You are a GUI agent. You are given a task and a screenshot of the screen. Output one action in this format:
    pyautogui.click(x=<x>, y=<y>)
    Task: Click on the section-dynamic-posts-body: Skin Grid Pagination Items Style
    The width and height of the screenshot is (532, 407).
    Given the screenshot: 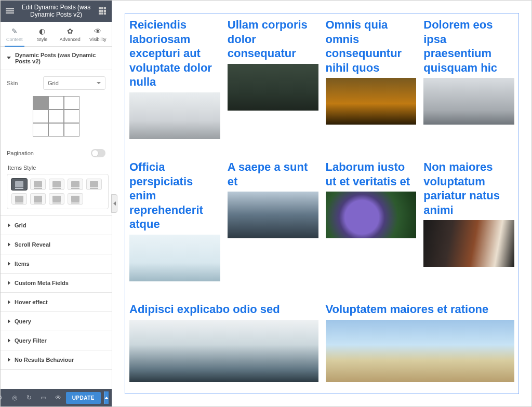 What is the action you would take?
    pyautogui.click(x=56, y=143)
    